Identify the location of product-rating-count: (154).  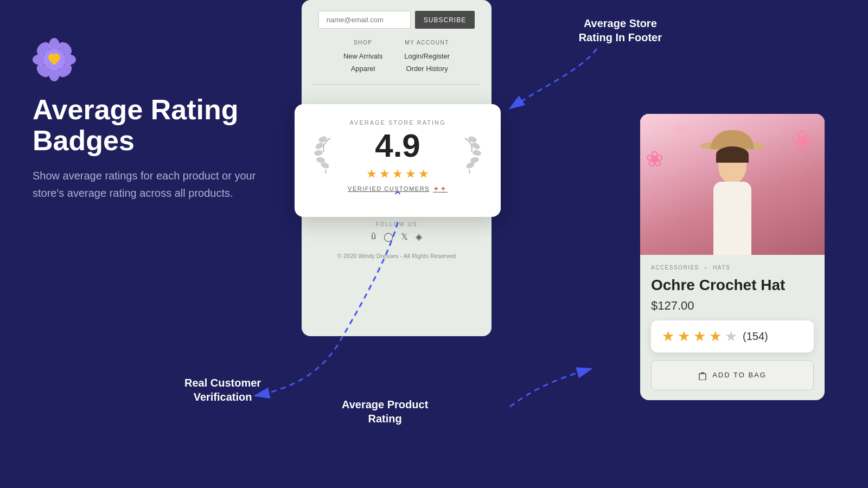
(755, 336).